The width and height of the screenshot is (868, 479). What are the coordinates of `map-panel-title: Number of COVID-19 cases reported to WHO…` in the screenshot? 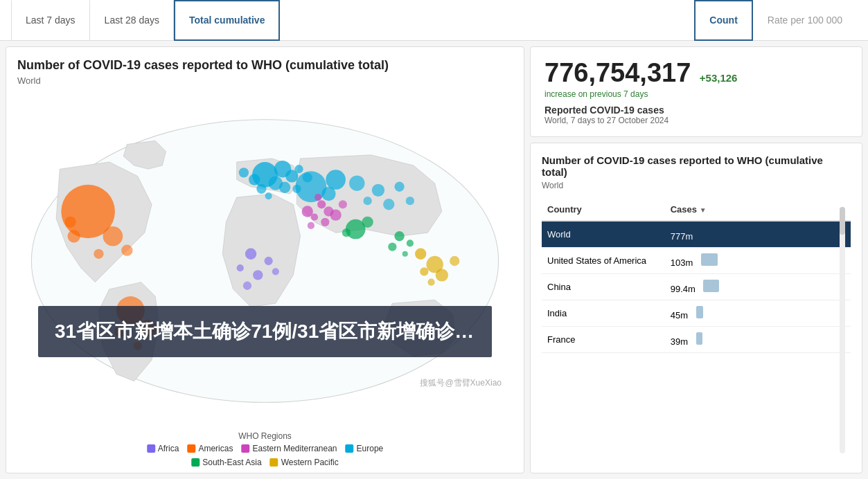 It's located at (265, 65).